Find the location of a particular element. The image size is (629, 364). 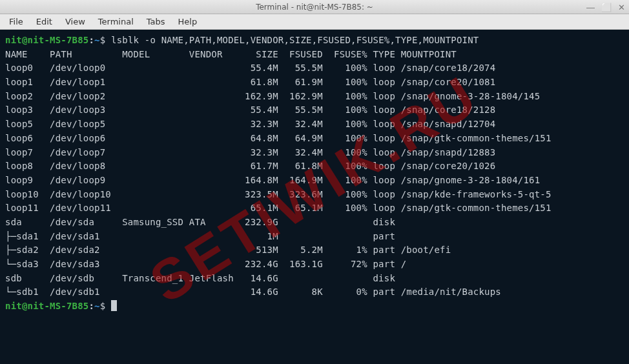

menu-view: View is located at coordinates (75, 22).